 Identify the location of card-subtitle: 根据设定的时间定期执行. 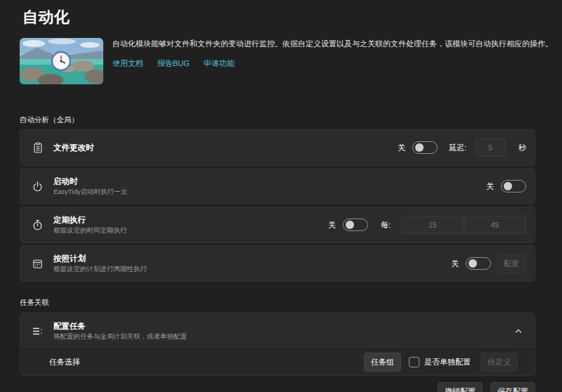
(191, 230).